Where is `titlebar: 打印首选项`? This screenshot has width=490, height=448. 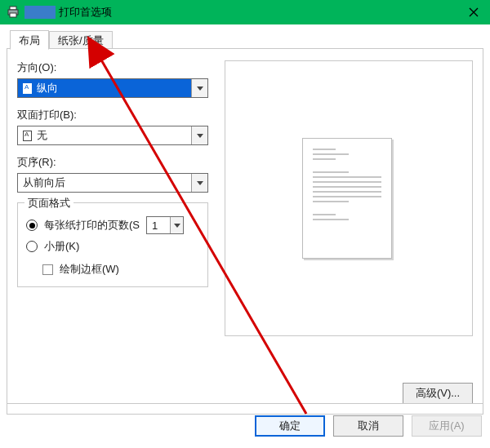 titlebar: 打印首选项 is located at coordinates (245, 12).